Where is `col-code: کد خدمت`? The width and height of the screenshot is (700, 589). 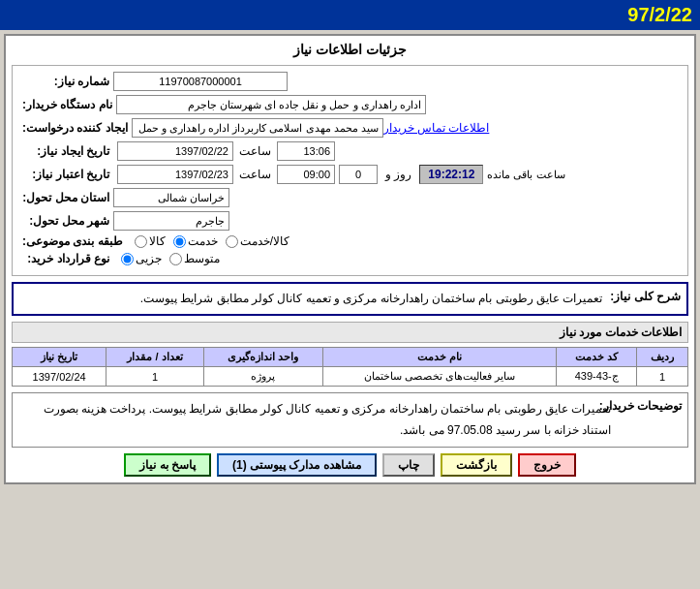 col-code: کد خدمت is located at coordinates (596, 357).